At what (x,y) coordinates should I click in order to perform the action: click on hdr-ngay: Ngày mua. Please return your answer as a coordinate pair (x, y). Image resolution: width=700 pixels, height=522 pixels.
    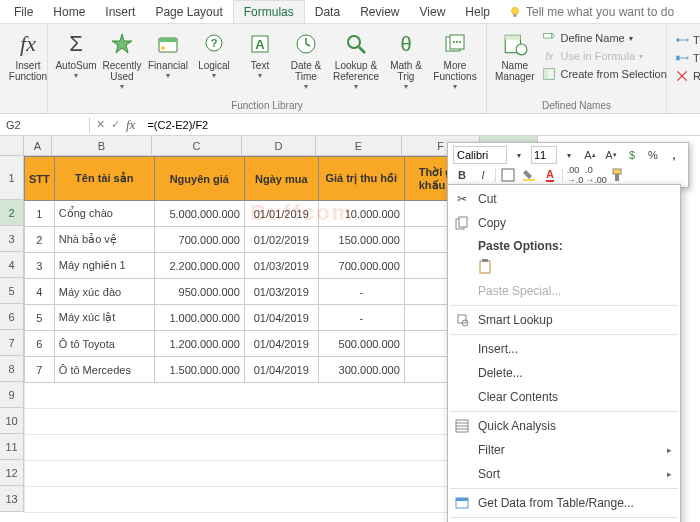
    Looking at the image, I should click on (281, 179).